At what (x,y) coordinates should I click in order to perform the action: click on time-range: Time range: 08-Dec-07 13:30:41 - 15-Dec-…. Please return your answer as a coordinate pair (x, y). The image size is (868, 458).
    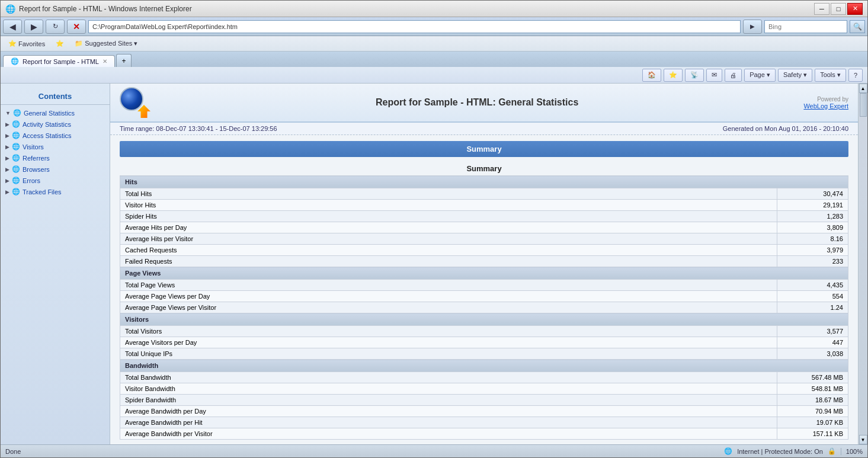
    Looking at the image, I should click on (198, 129).